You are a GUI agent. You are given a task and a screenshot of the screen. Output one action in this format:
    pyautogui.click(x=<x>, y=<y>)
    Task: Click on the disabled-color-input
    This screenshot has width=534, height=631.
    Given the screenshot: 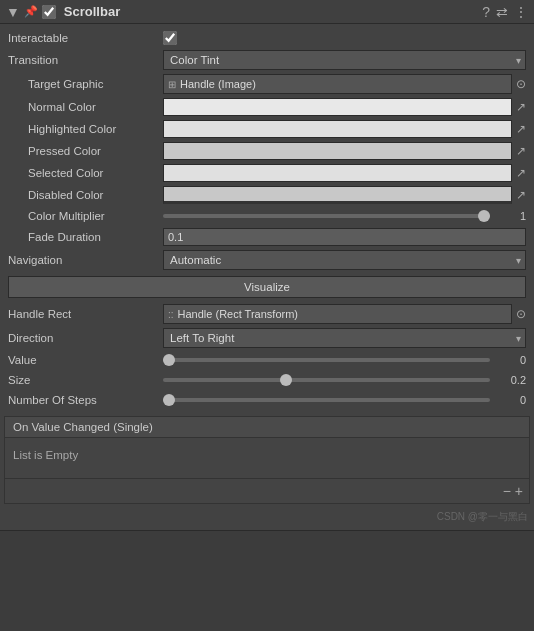 What is the action you would take?
    pyautogui.click(x=338, y=195)
    